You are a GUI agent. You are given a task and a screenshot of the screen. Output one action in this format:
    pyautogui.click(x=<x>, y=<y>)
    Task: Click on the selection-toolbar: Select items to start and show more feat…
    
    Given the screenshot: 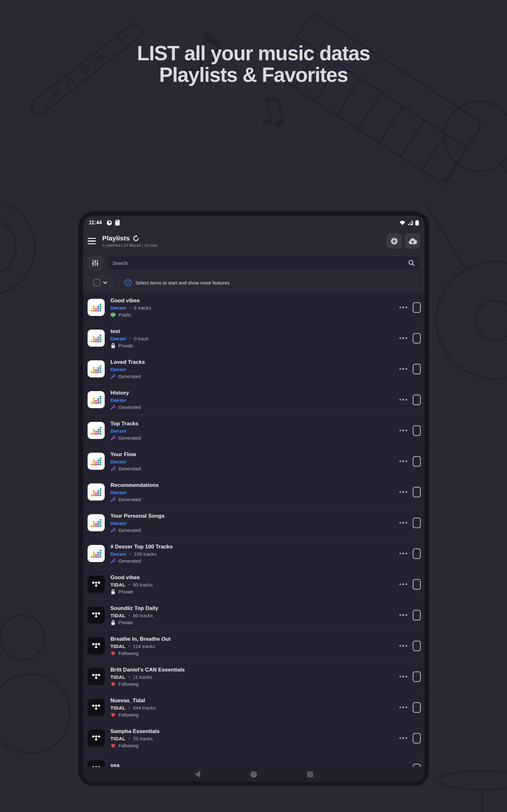 What is the action you would take?
    pyautogui.click(x=254, y=283)
    